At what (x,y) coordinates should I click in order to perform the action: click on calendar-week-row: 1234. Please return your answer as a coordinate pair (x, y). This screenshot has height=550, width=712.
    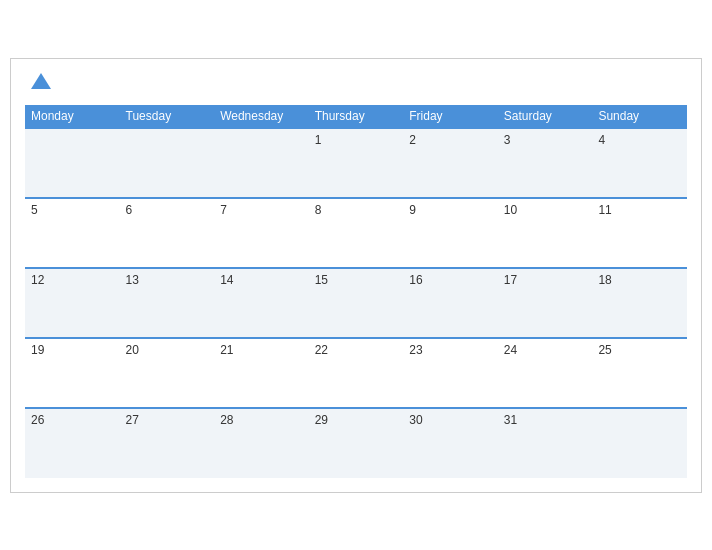
    Looking at the image, I should click on (356, 163).